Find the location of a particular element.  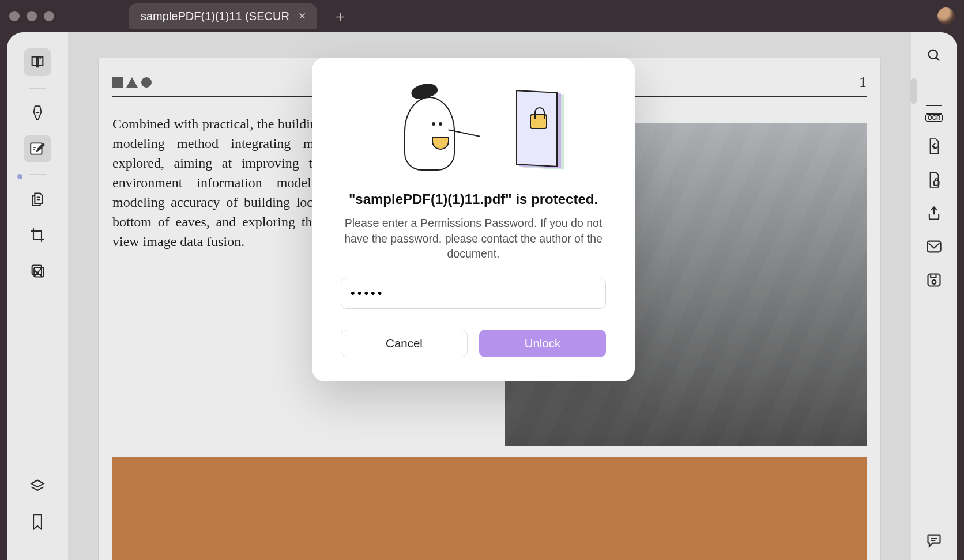

new-tab-button: ＋ is located at coordinates (340, 16).